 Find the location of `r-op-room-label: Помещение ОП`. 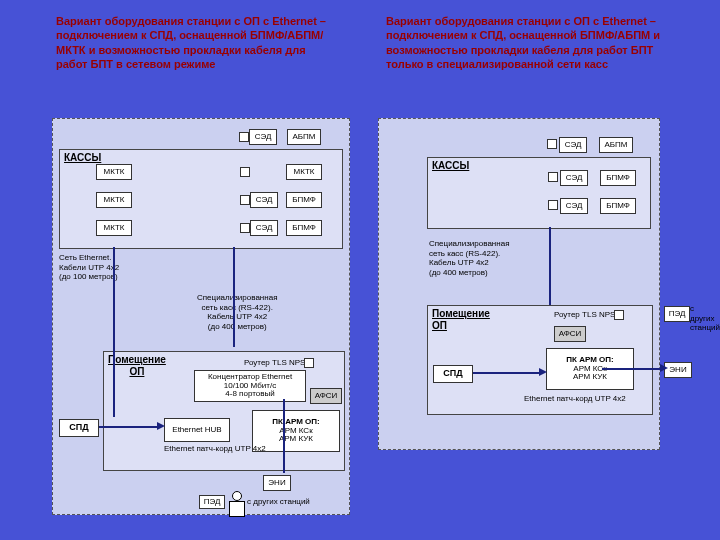

r-op-room-label: Помещение ОП is located at coordinates (461, 320).